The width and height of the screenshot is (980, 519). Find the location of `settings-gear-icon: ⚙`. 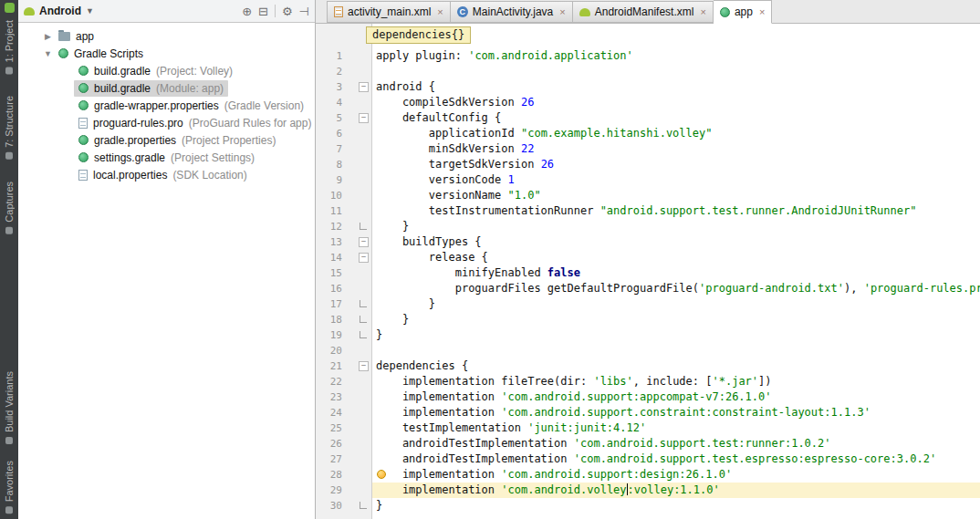

settings-gear-icon: ⚙ is located at coordinates (287, 11).